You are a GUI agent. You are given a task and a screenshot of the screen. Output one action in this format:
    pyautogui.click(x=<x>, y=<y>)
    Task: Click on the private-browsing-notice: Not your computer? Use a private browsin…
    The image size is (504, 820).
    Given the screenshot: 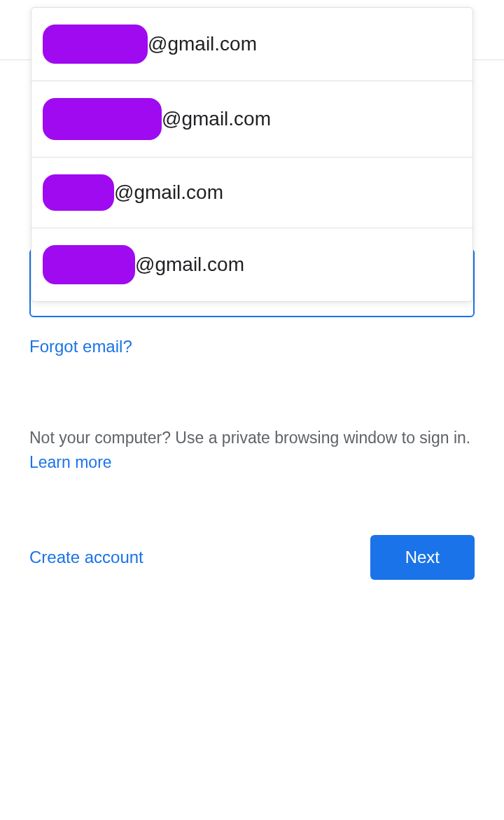 What is the action you would take?
    pyautogui.click(x=252, y=438)
    